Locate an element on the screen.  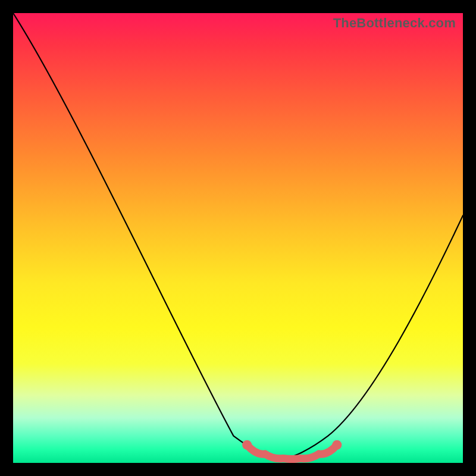
optimal-band-marker is located at coordinates (292, 452).